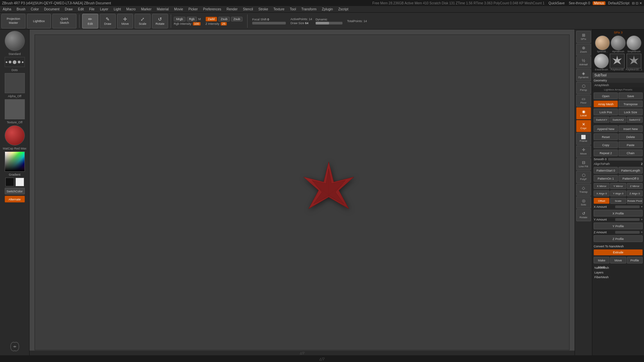  What do you see at coordinates (584, 215) in the screenshot?
I see `rotate-view-btn: ↺ Rotate` at bounding box center [584, 215].